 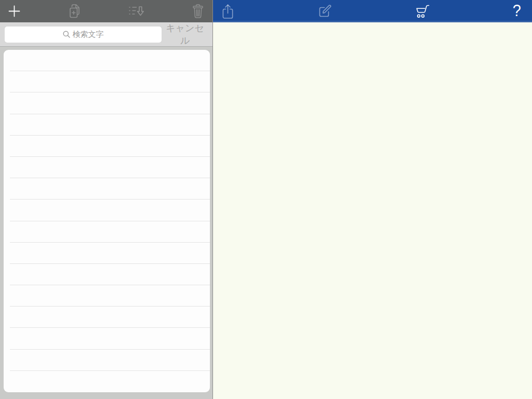 What do you see at coordinates (198, 11) in the screenshot?
I see `trash-icon` at bounding box center [198, 11].